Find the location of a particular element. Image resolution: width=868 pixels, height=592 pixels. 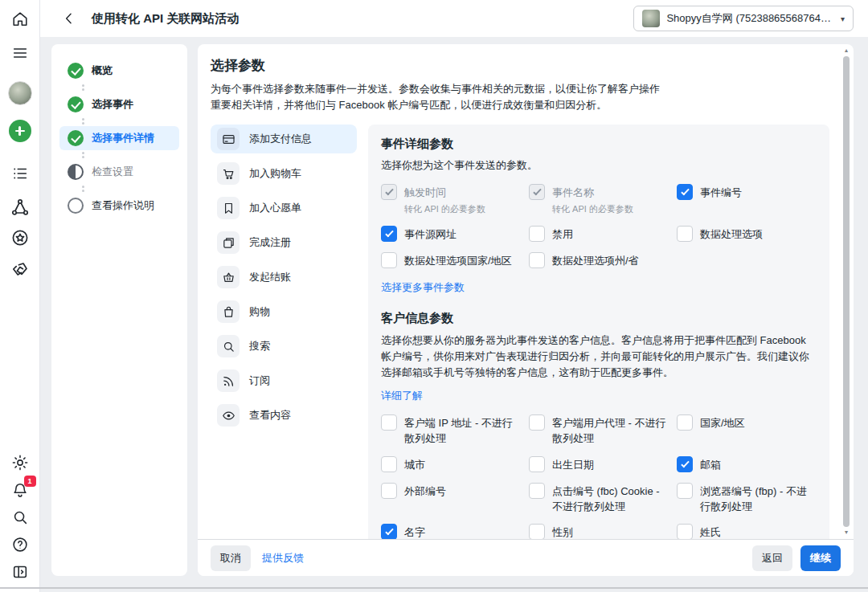

account-selector: Shopyy自学网 (75238865568764… ▾ is located at coordinates (743, 18).